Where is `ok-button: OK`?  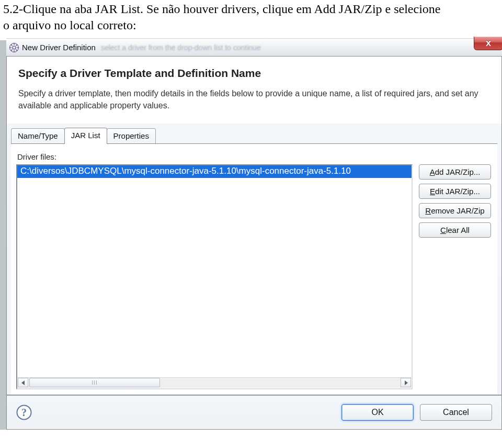
ok-button: OK is located at coordinates (378, 412).